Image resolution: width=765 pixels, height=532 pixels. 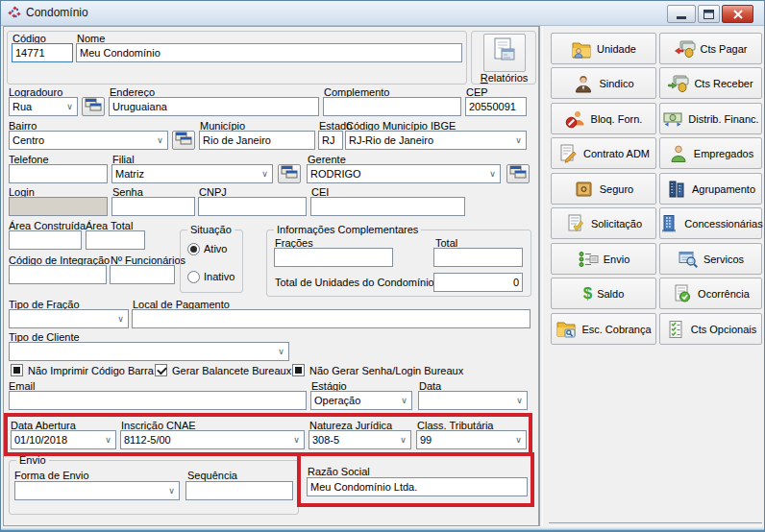 I want to click on titlebar: Condomínio, so click(x=382, y=13).